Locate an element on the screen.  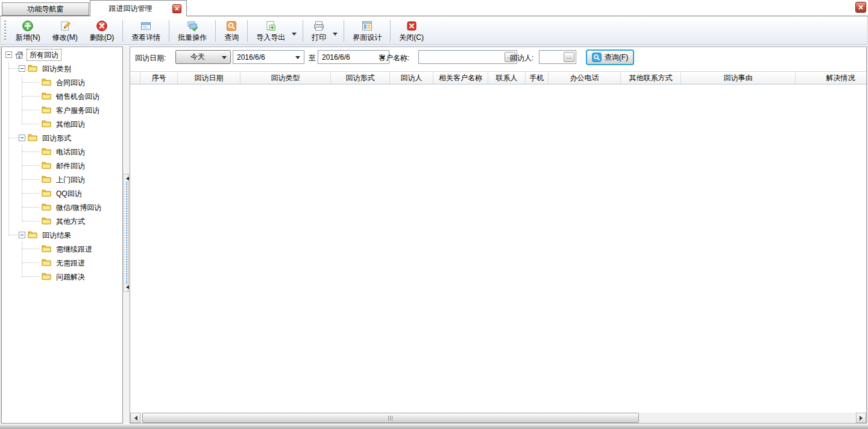
column-header-visit-form: 回访形式 is located at coordinates (360, 78).